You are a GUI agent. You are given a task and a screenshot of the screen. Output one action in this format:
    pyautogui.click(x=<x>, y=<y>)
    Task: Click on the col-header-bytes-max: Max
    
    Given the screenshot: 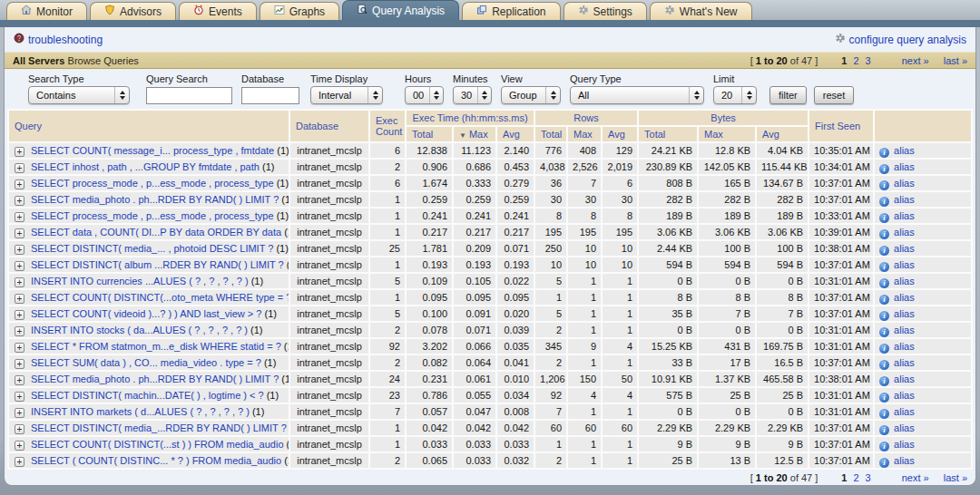 What is the action you would take?
    pyautogui.click(x=727, y=134)
    